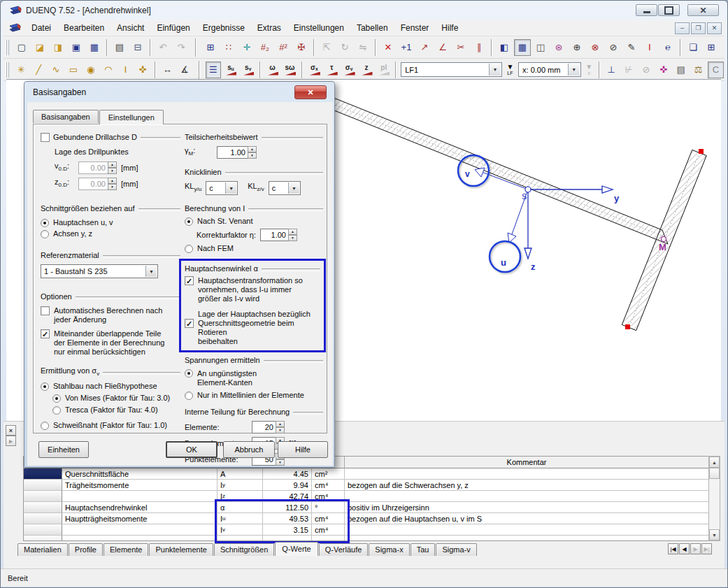 The width and height of the screenshot is (728, 588). Describe the element at coordinates (366, 70) in the screenshot. I see `result-z-button: z` at that location.